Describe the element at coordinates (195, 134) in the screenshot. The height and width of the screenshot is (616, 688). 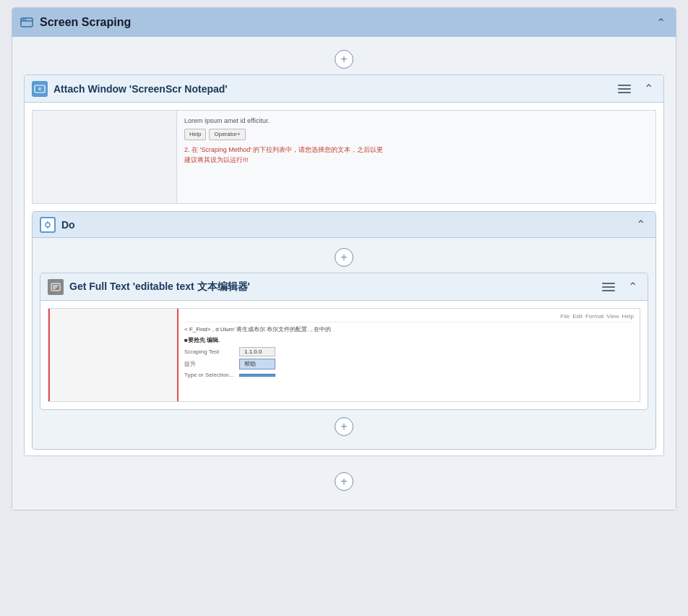
I see `notepad-help-btn: Help` at that location.